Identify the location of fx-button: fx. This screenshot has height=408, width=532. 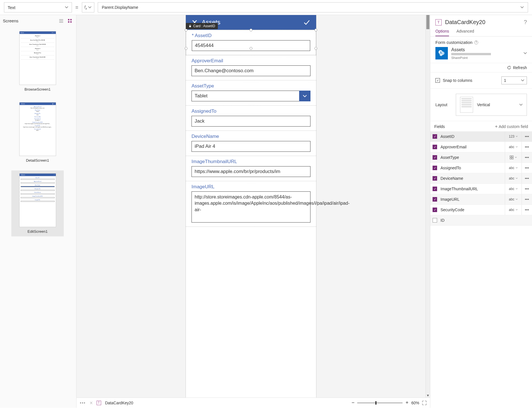
(88, 7).